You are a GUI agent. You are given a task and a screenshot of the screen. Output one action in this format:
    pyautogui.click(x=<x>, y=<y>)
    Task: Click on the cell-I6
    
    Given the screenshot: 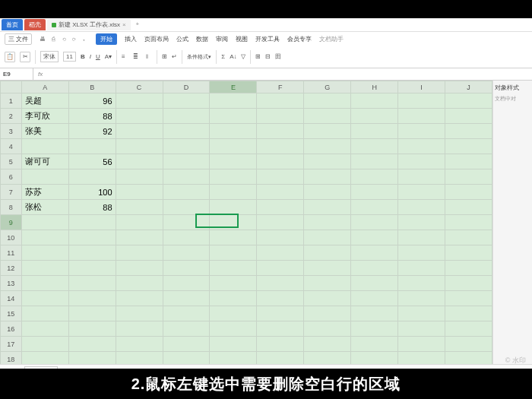 What is the action you would take?
    pyautogui.click(x=422, y=177)
    